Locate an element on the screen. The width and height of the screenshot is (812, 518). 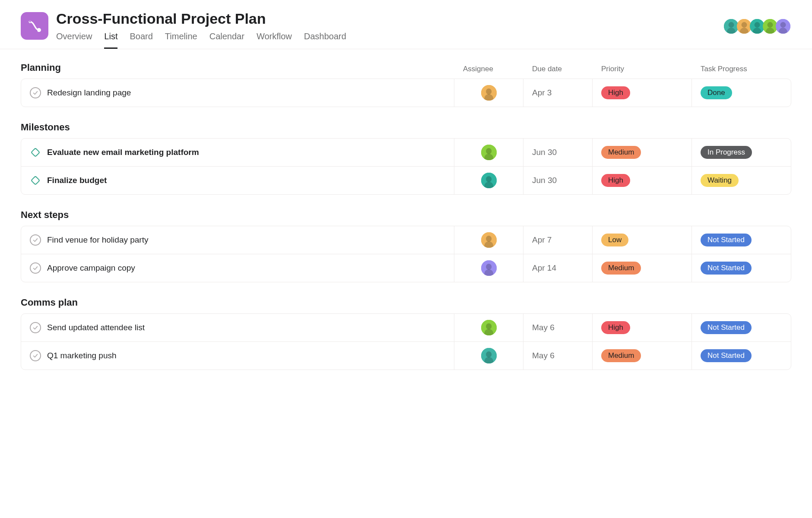
tab-list: List is located at coordinates (111, 40).